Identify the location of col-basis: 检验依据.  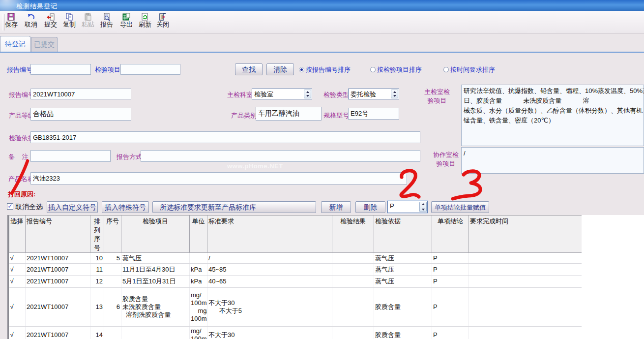
(403, 234).